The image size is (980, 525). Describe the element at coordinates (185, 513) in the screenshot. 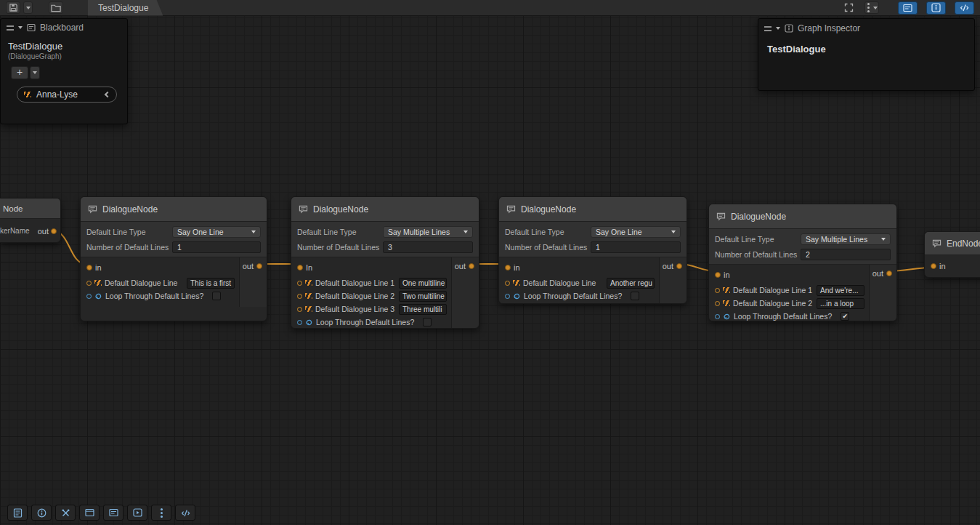

I see `code-button` at that location.